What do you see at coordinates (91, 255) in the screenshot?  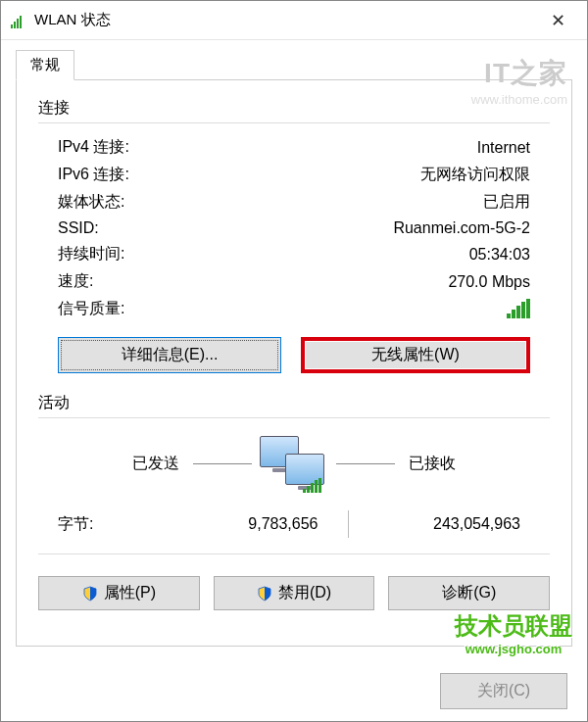 I see `duration-label: 持续时间:` at bounding box center [91, 255].